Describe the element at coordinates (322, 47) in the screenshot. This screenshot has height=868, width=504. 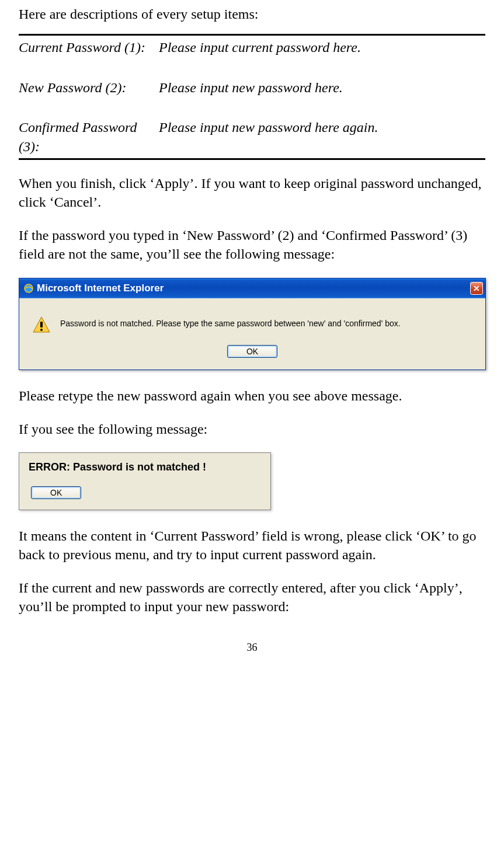
I see `row-desc: Please input current password here.` at that location.